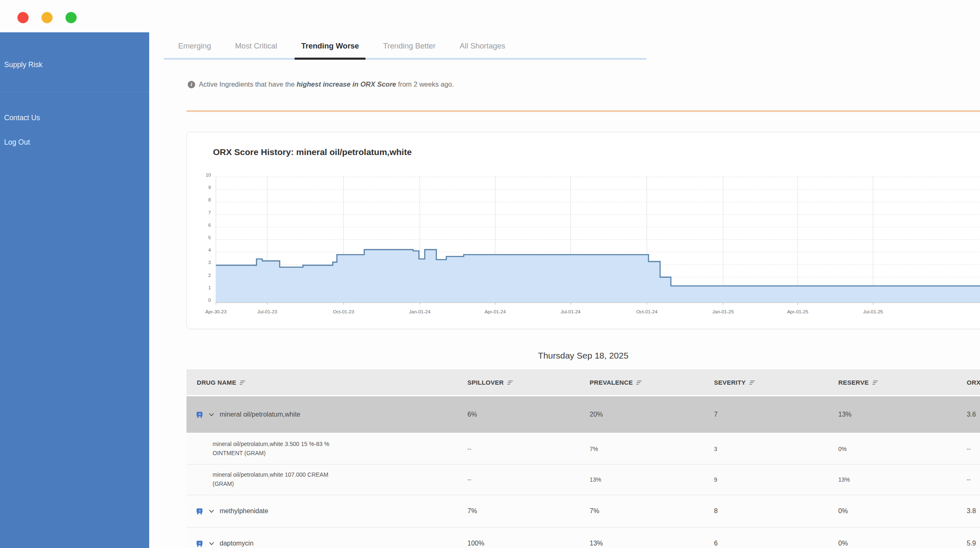  What do you see at coordinates (195, 46) in the screenshot?
I see `tab-emerging: Emerging` at bounding box center [195, 46].